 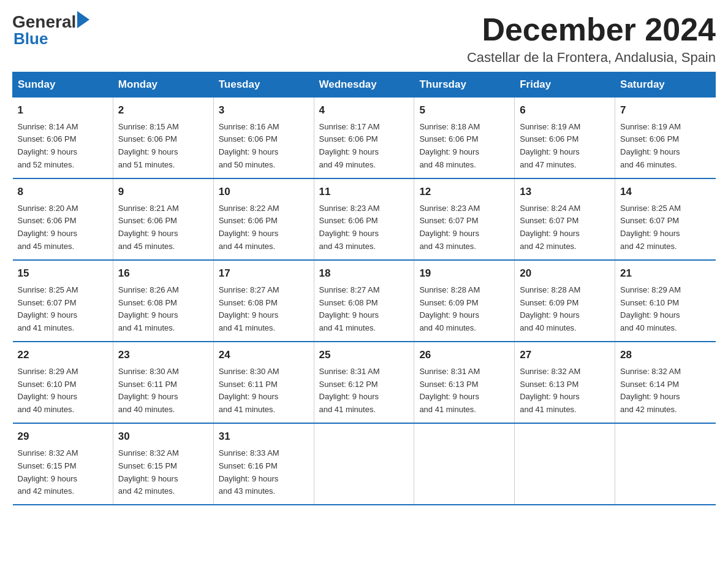 What do you see at coordinates (665, 139) in the screenshot?
I see `calendar-cell: 7 Sunrise: 8:19 AMSunset: 6:06 PMDayligh…` at bounding box center [665, 139].